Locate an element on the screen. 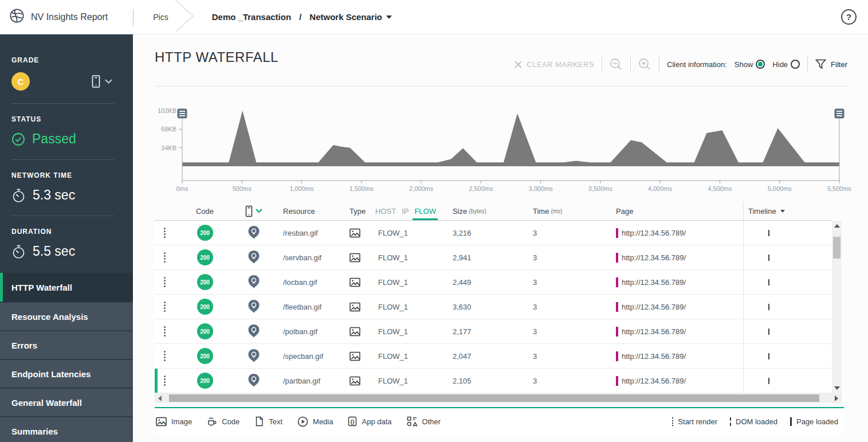 This screenshot has width=868, height=442. size-cell: 2,047 is located at coordinates (487, 356).